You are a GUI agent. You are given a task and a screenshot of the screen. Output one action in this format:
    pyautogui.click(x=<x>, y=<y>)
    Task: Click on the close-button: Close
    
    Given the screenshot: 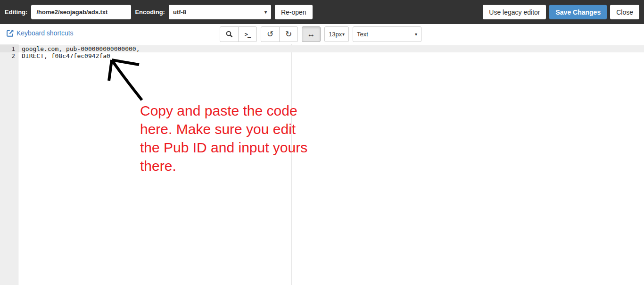 What is the action you would take?
    pyautogui.click(x=625, y=12)
    